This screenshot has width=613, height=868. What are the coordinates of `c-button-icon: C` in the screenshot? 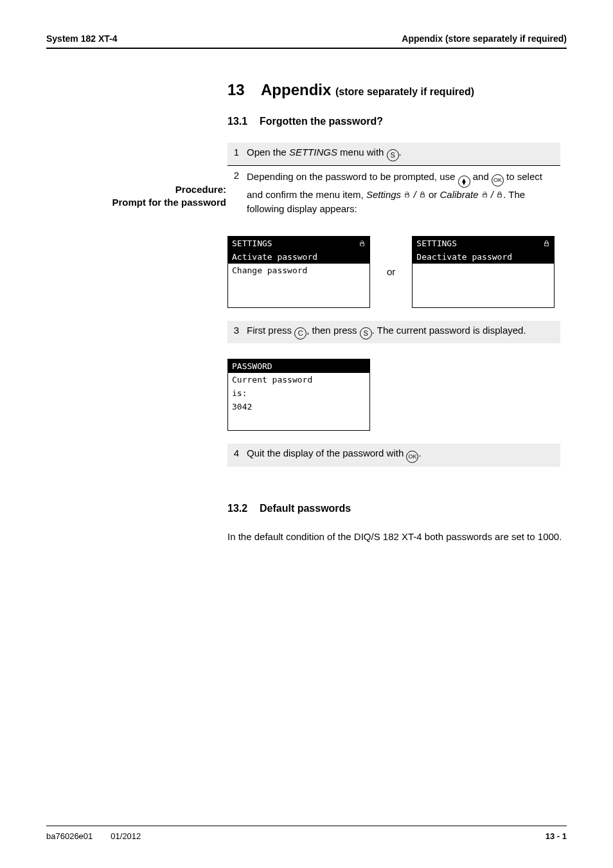 It's located at (301, 333).